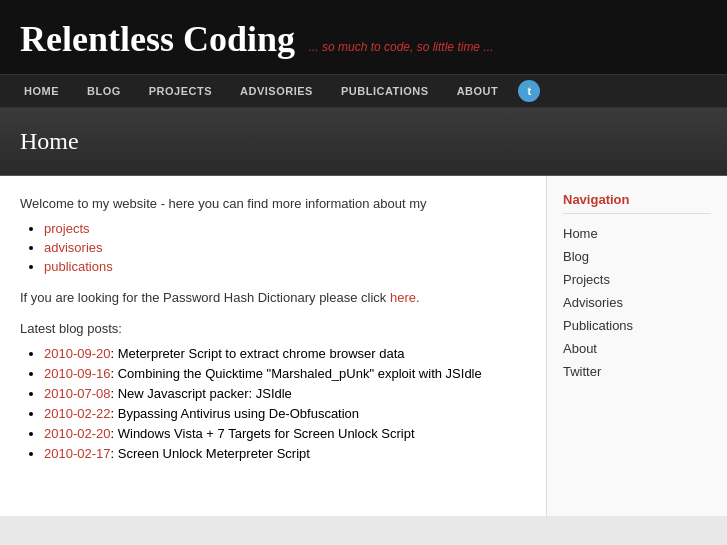 The width and height of the screenshot is (727, 545). I want to click on site-title: Relentless Coding, so click(158, 39).